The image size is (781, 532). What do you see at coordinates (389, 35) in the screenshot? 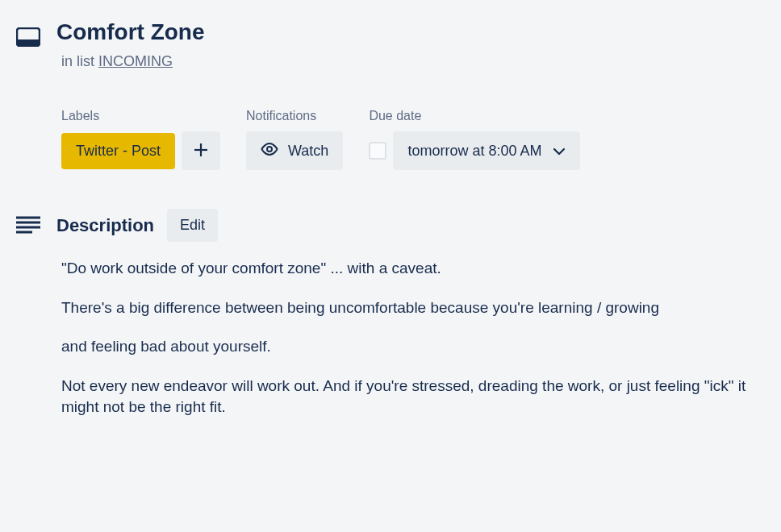
I see `card-header: Comfort Zone` at bounding box center [389, 35].